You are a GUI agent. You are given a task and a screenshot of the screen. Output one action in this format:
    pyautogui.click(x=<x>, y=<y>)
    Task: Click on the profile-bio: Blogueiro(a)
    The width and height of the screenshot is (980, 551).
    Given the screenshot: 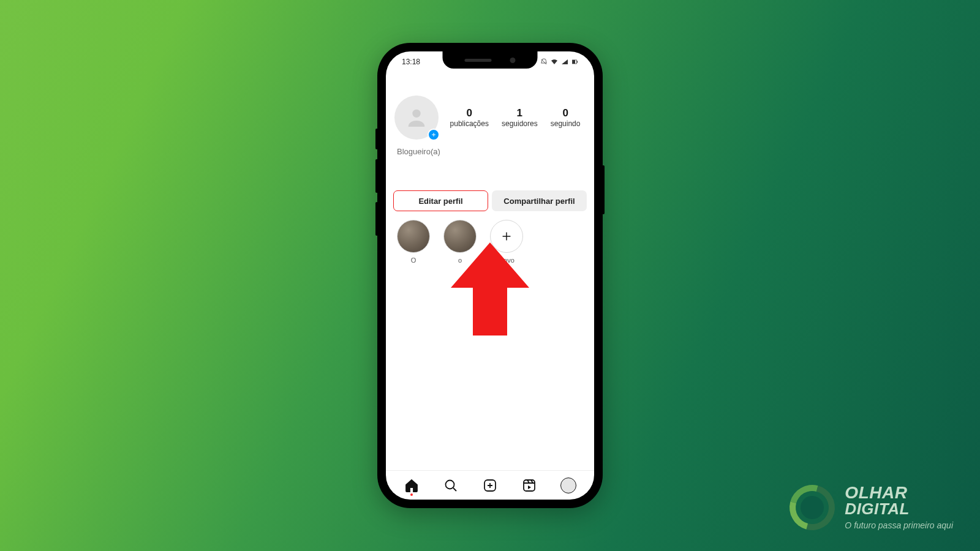 What is the action you would take?
    pyautogui.click(x=492, y=152)
    